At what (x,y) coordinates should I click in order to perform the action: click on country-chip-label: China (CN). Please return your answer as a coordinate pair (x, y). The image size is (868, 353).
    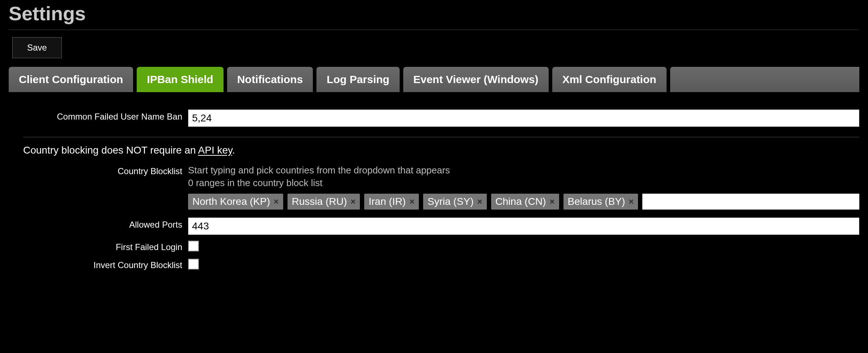
    Looking at the image, I should click on (521, 202).